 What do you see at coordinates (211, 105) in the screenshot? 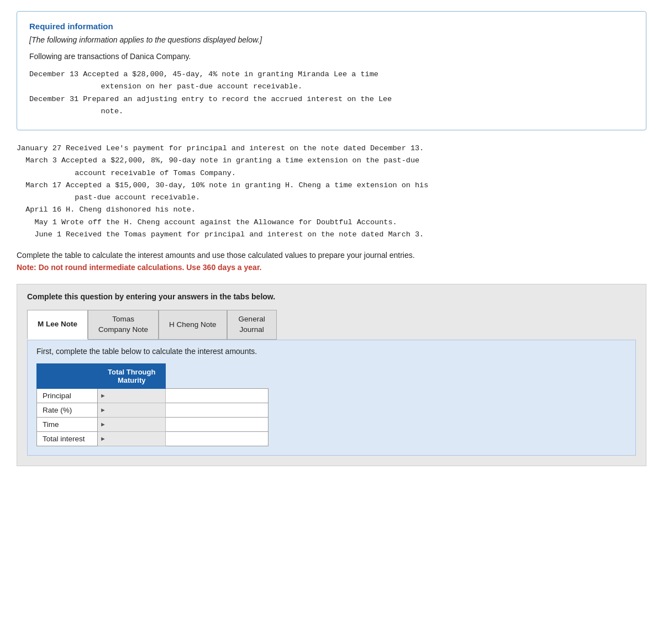
I see `req-transaction-2: December 31 Prepared an adjusting entry …` at bounding box center [211, 105].